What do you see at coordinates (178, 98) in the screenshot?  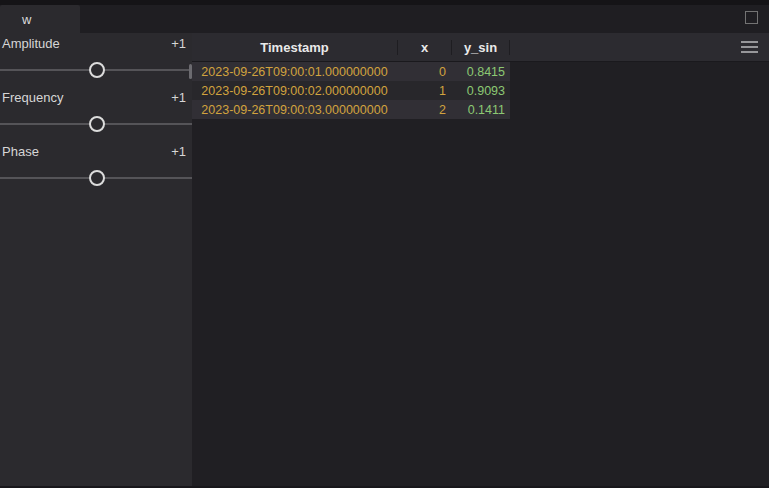 I see `frequency-value: +1` at bounding box center [178, 98].